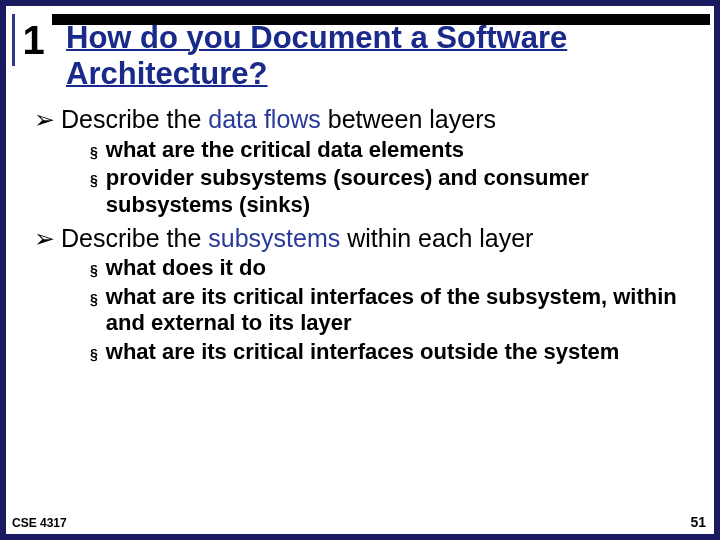 This screenshot has height=540, width=720. I want to click on sub-bullet-item: § what are its critical interfaces of th…, so click(390, 310).